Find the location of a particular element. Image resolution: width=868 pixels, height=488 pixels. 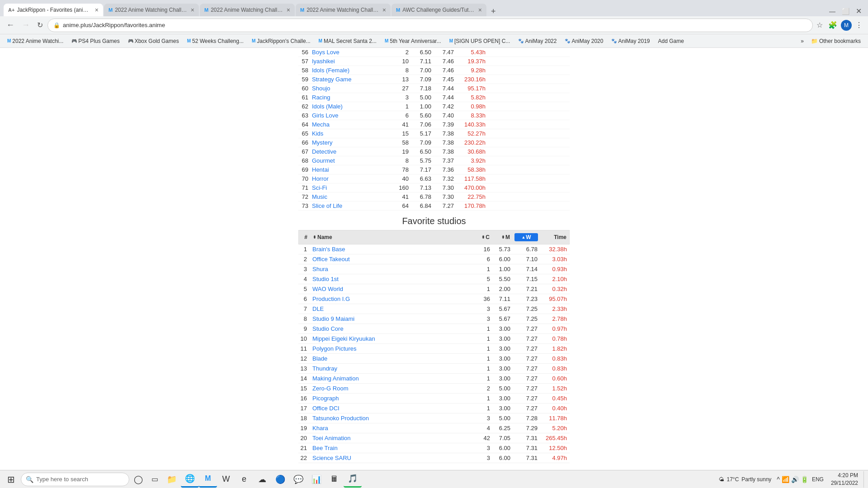

header-time: Time is located at coordinates (554, 237).